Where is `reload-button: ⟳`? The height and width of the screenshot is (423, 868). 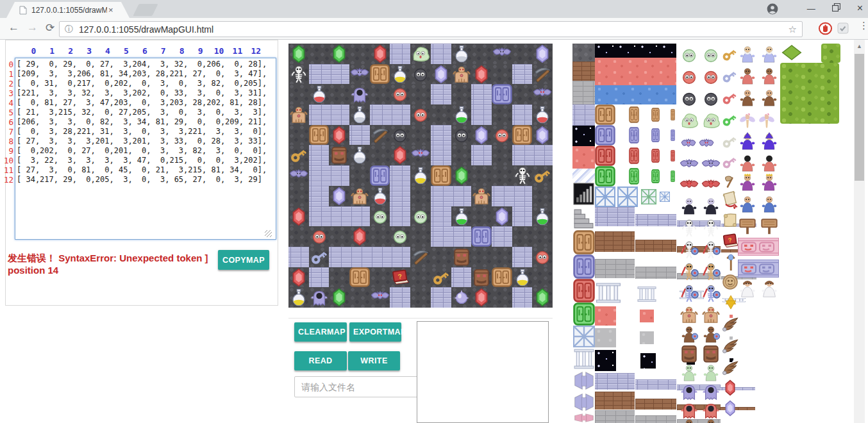
reload-button: ⟳ is located at coordinates (50, 28).